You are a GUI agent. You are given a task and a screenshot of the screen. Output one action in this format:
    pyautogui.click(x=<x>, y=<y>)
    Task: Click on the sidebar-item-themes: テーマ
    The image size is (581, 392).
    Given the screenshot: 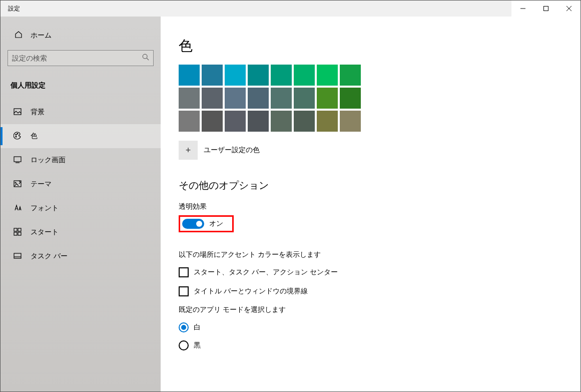 What is the action you would take?
    pyautogui.click(x=81, y=184)
    